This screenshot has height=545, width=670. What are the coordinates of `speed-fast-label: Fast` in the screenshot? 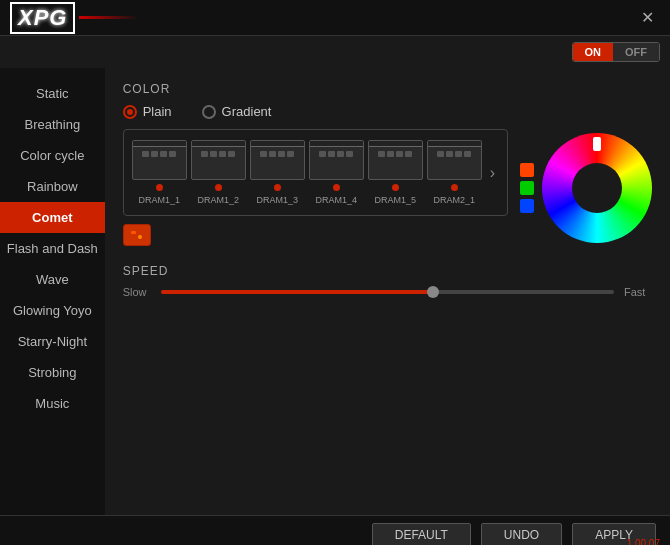 It's located at (638, 292).